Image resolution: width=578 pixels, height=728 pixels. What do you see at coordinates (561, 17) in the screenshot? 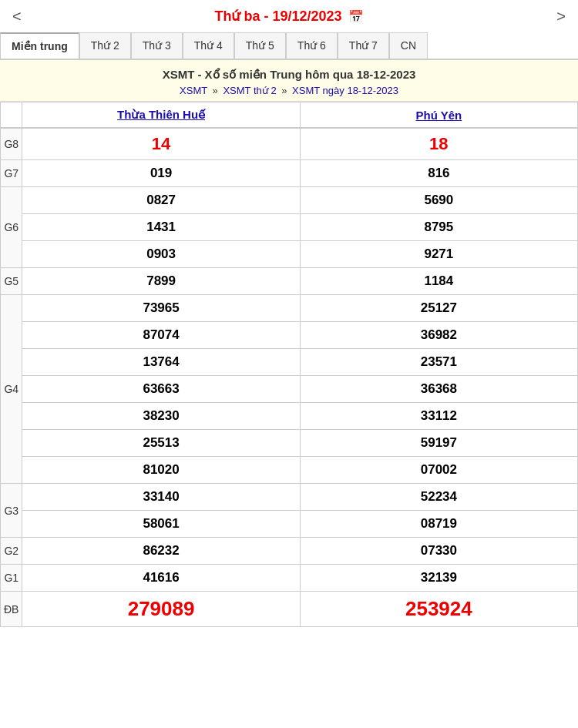
I see `next-arrow: >` at bounding box center [561, 17].